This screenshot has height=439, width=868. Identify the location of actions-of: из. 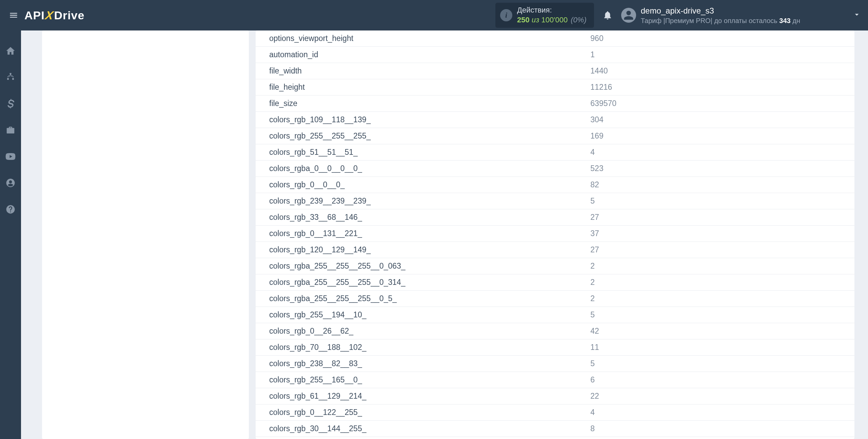
(535, 20).